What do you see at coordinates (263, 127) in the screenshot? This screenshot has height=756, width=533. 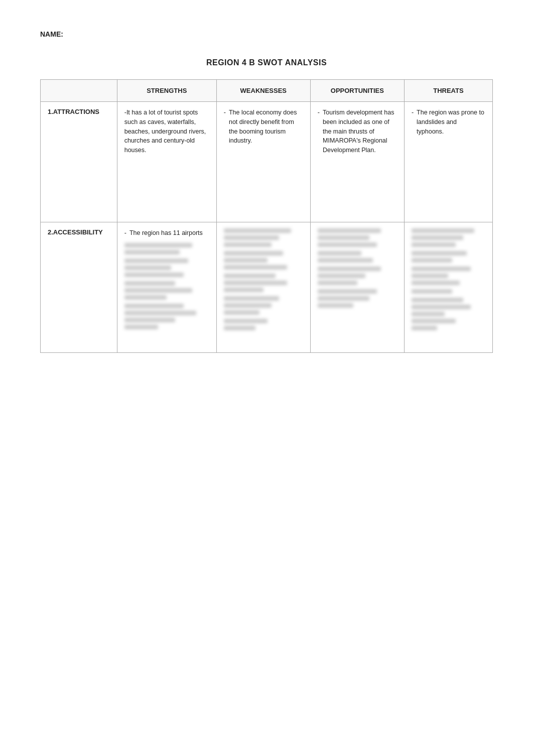 I see `attractions-weaknesses-text: - The local economy does not directly be…` at bounding box center [263, 127].